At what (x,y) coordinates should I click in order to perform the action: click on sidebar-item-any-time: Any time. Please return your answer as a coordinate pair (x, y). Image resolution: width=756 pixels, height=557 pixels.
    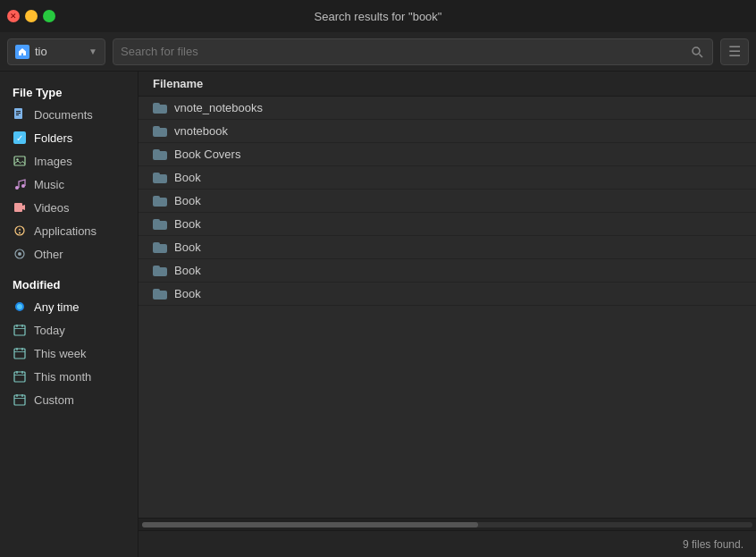
    Looking at the image, I should click on (69, 307).